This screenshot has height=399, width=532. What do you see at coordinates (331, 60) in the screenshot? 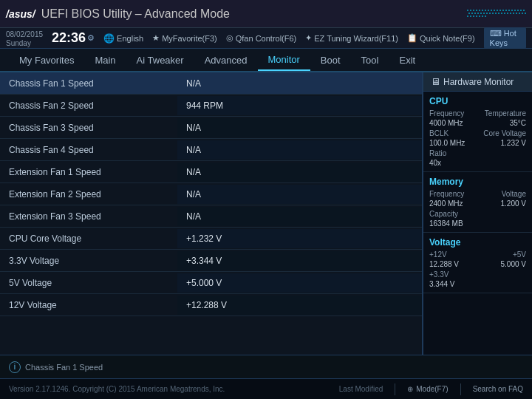
I see `nav-boot: Boot` at bounding box center [331, 60].